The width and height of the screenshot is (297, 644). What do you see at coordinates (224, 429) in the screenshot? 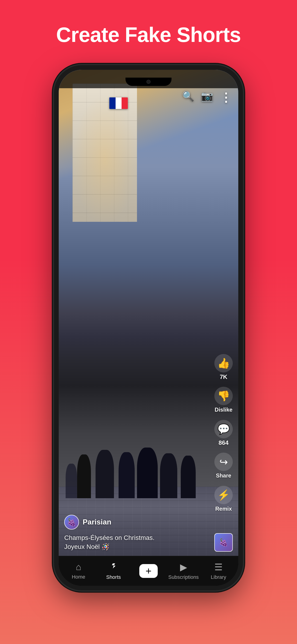
I see `comment-icon: 💬` at bounding box center [224, 429].